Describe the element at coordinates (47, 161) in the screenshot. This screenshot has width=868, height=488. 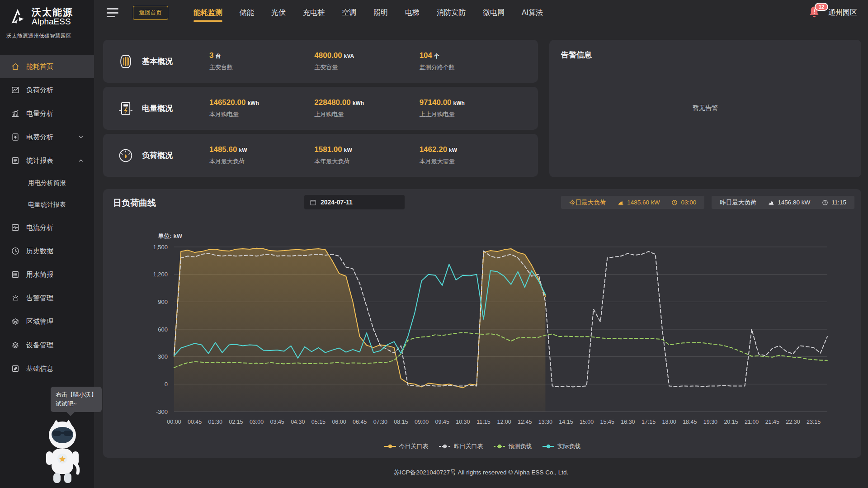
I see `sidebar-item-5: 统计报表` at that location.